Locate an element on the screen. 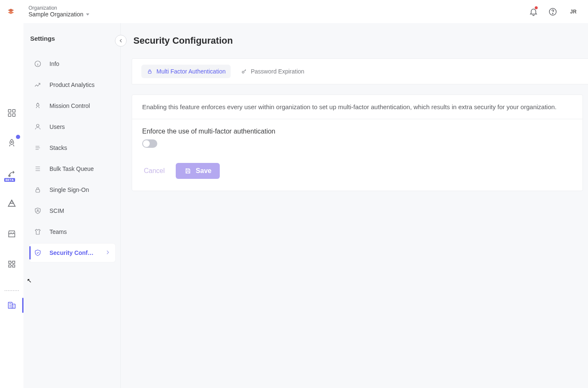 This screenshot has height=388, width=588. subnav-item-stacks: Stacks is located at coordinates (72, 148).